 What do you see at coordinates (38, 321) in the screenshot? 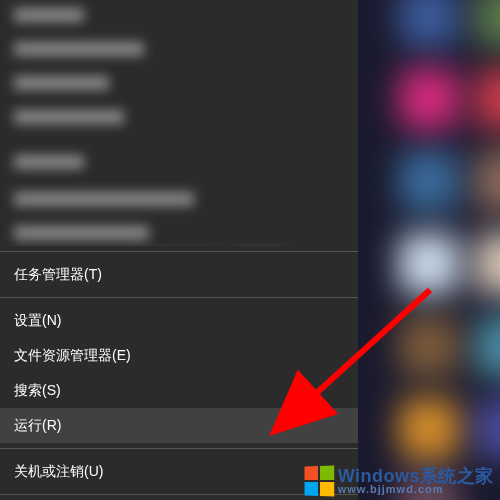
I see `menu-label: 设置(N)` at bounding box center [38, 321].